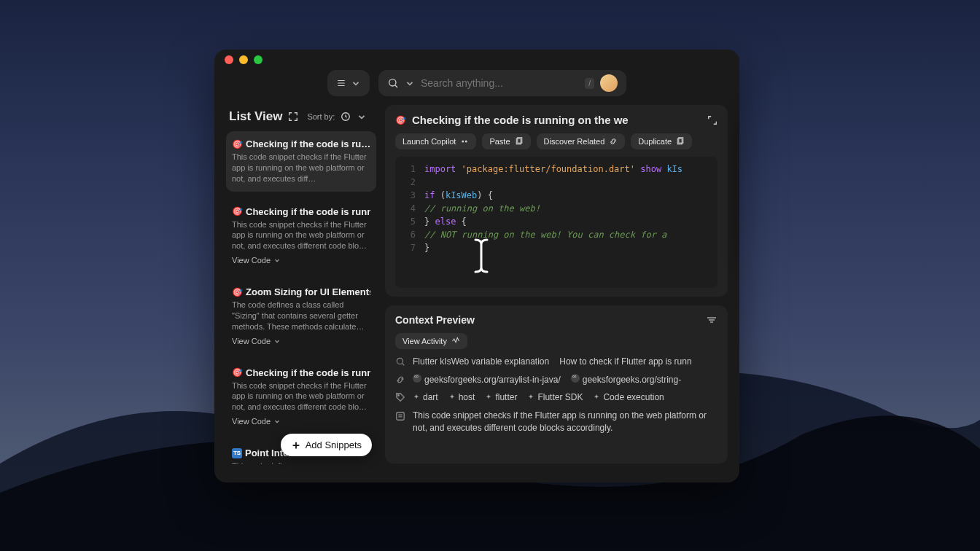  I want to click on paste-button: Paste, so click(506, 141).